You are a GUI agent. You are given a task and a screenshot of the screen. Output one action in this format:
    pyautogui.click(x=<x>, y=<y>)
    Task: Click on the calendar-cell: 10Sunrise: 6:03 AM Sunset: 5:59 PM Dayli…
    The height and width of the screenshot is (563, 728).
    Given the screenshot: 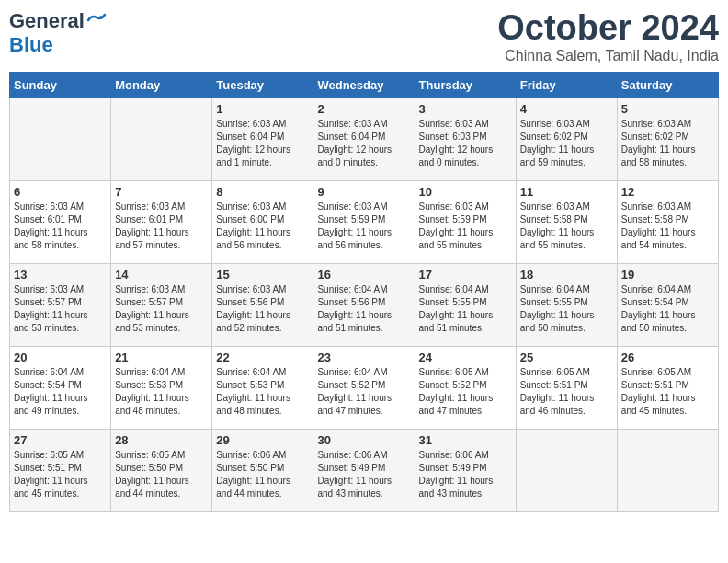 What is the action you would take?
    pyautogui.click(x=465, y=222)
    